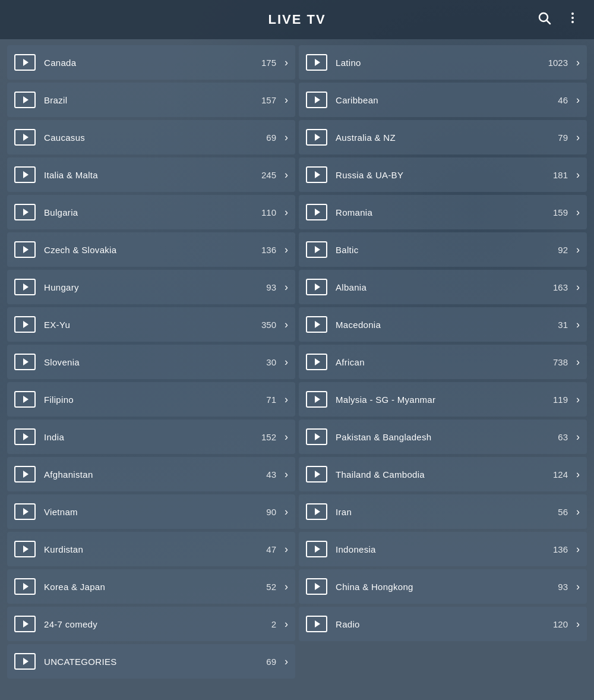 The height and width of the screenshot is (700, 594). Describe the element at coordinates (151, 62) in the screenshot. I see `channel-item: Canada 175 ›` at that location.